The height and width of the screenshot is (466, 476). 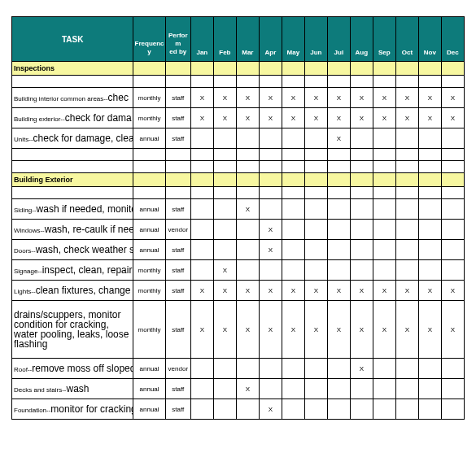 I want to click on task-cell: Siding--wash if needed, monito, so click(x=73, y=210).